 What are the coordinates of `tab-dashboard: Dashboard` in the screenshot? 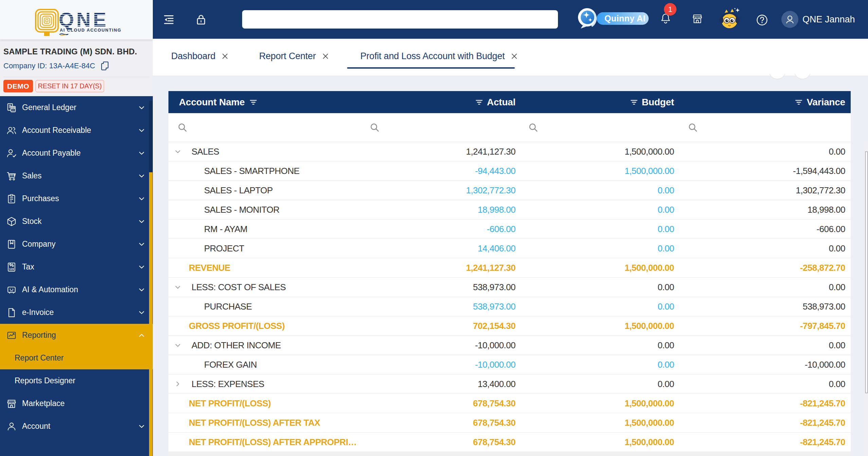 It's located at (200, 56).